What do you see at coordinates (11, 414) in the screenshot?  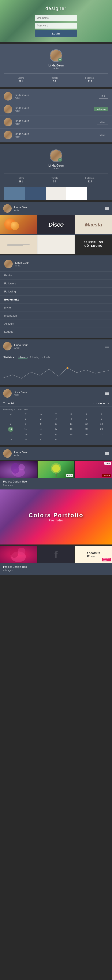 I see `day-header-m: M` at bounding box center [11, 414].